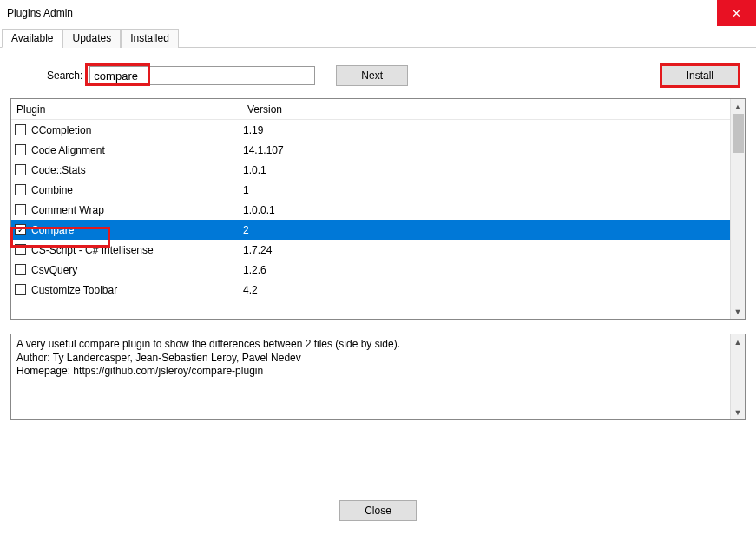  I want to click on window-title: Plugins Admin, so click(40, 13).